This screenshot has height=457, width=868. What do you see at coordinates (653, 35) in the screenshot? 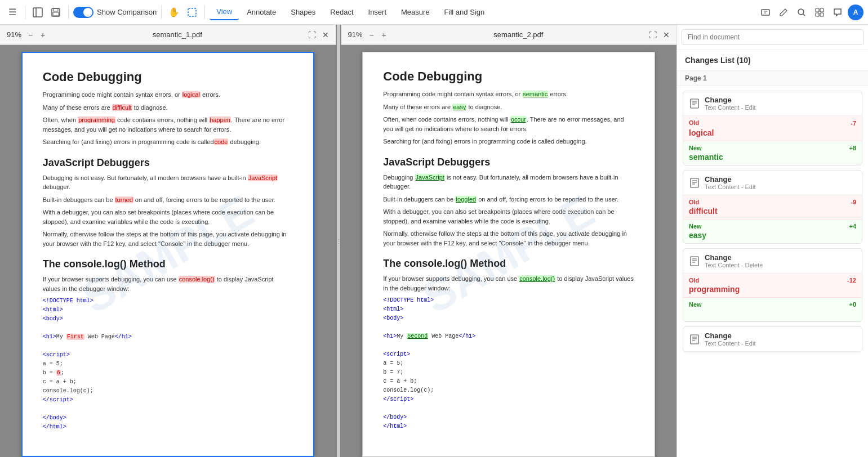
I see `right-fullscreen-icon: ⛶` at bounding box center [653, 35].